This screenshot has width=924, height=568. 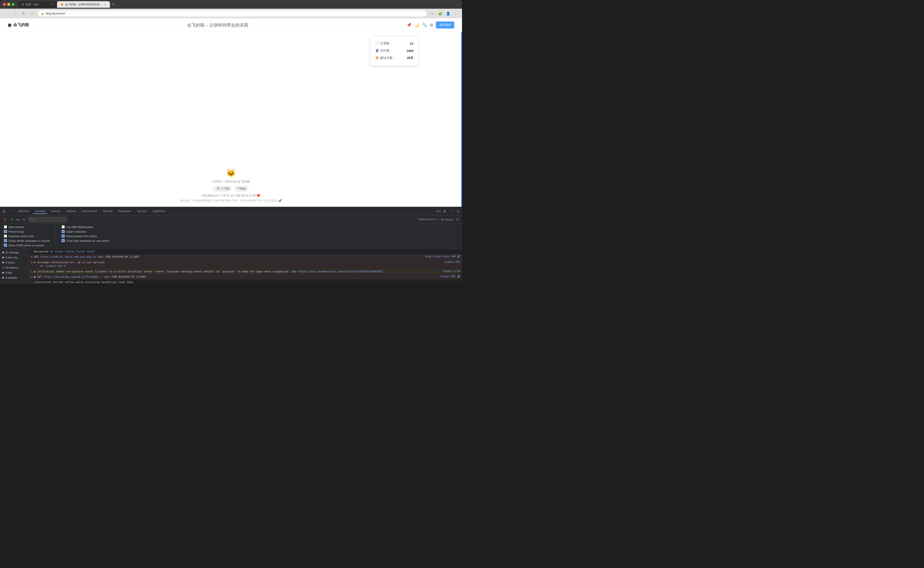 What do you see at coordinates (238, 264) in the screenshot?
I see `error2-text: ▶ Uncaught ReferenceError: LA is not def…` at bounding box center [238, 264].